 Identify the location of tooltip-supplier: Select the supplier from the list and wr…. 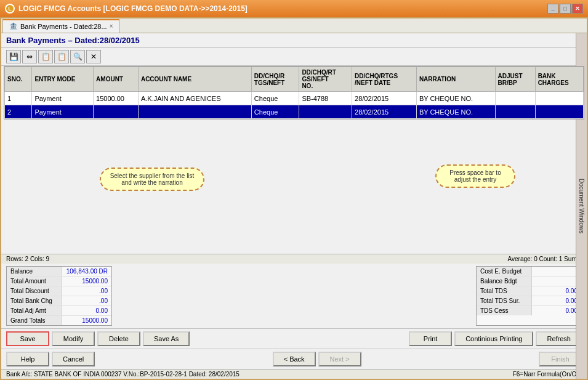
(152, 179).